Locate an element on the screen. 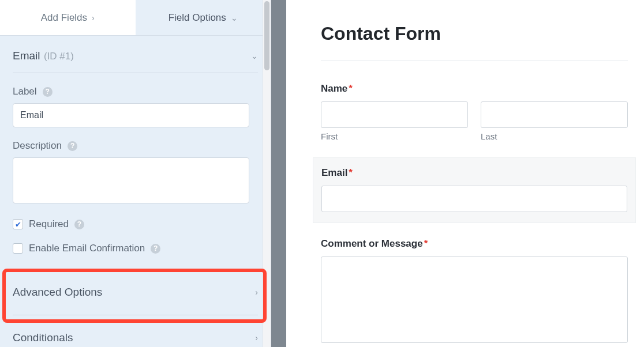 The image size is (644, 347). tab-add-fields-label: Add Fields is located at coordinates (64, 18).